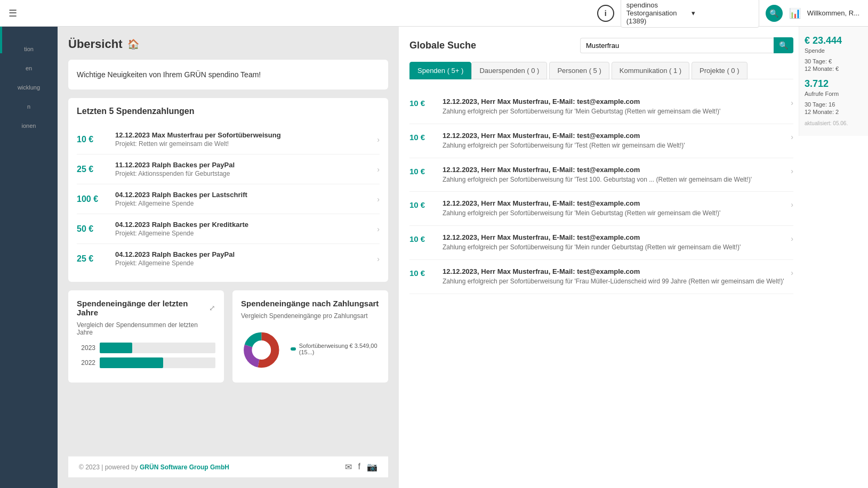  Describe the element at coordinates (834, 61) in the screenshot. I see `stat-30-days: 30 Tage: €` at that location.